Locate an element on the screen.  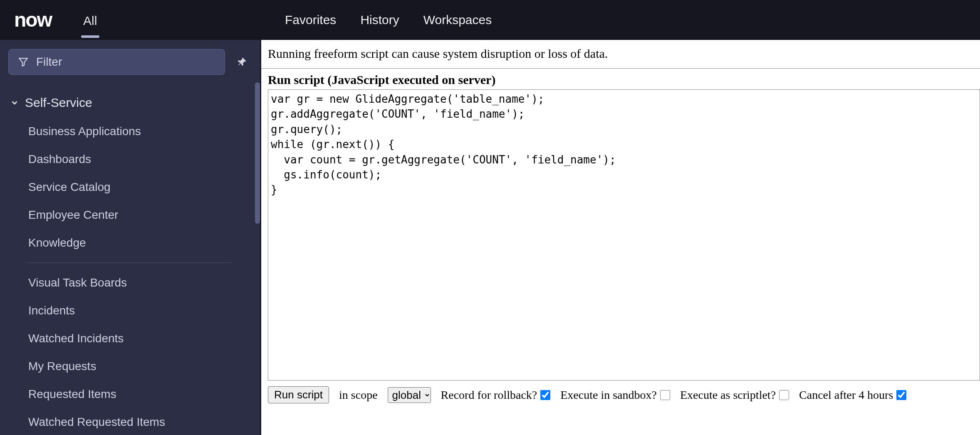
nav-section-label: Self-Service is located at coordinates (59, 103).